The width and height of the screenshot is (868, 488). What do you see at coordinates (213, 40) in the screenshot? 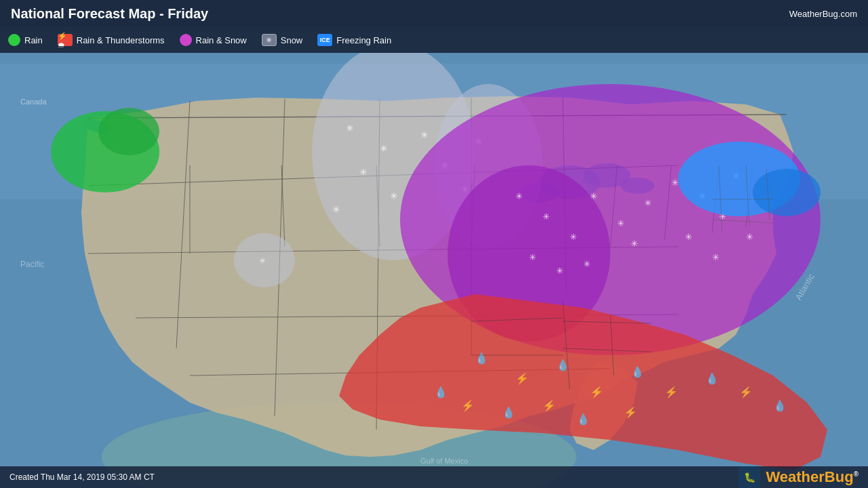
I see `legend-rain-snow: Rain & Snow` at bounding box center [213, 40].